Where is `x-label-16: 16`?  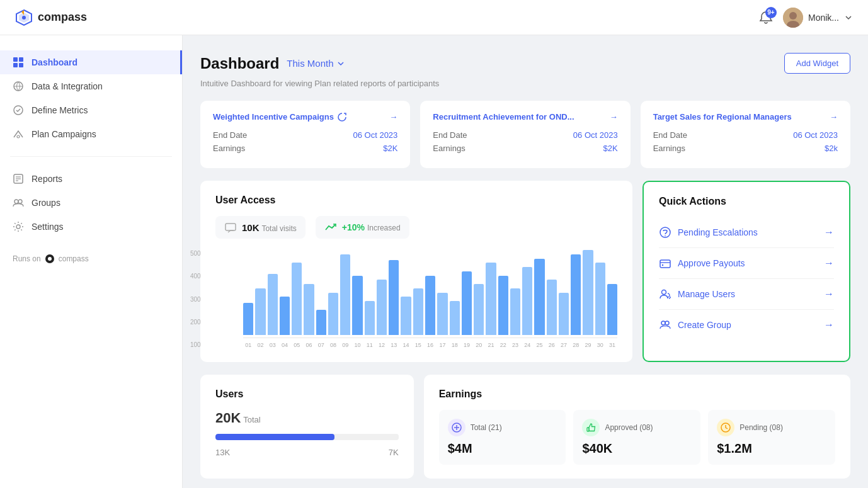 x-label-16: 16 is located at coordinates (430, 345).